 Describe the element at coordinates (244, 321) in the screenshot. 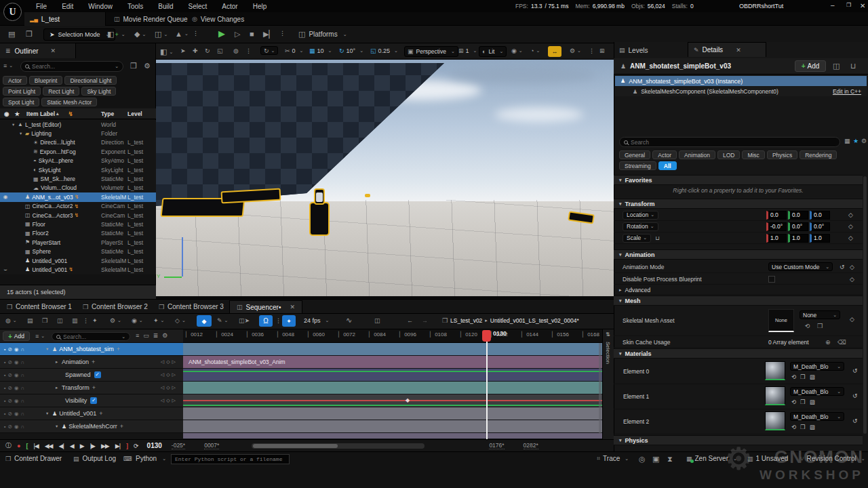

I see `seq-camera-lock-icon: ◫➤` at that location.